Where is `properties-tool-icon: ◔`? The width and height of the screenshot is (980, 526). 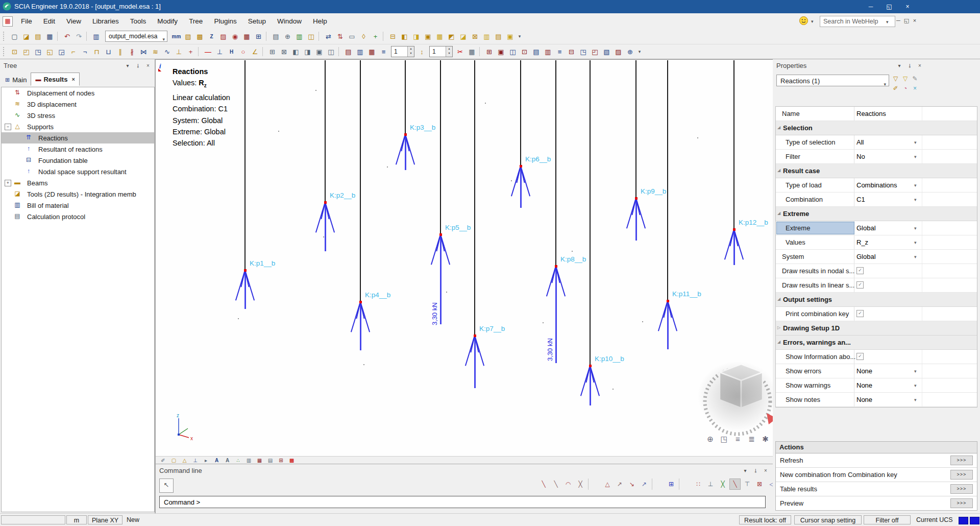 properties-tool-icon: ◔ is located at coordinates (905, 88).